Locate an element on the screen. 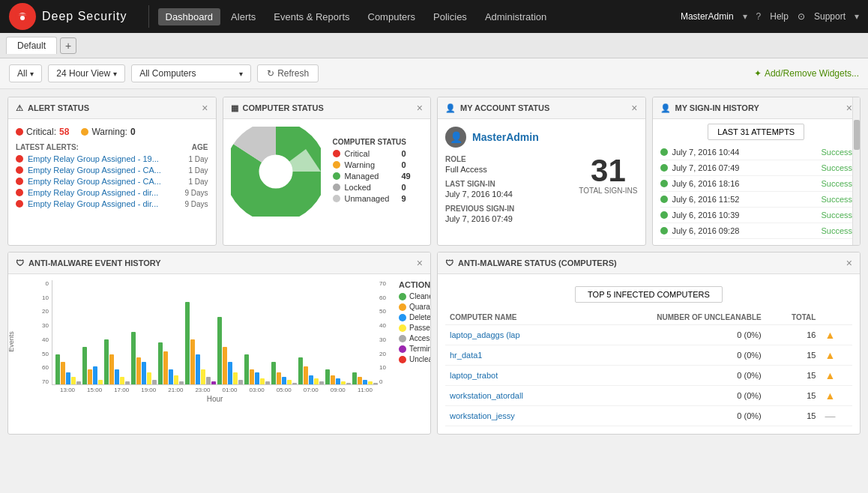 This screenshot has width=868, height=493. computers-selector: All Computers ▾ is located at coordinates (191, 73).